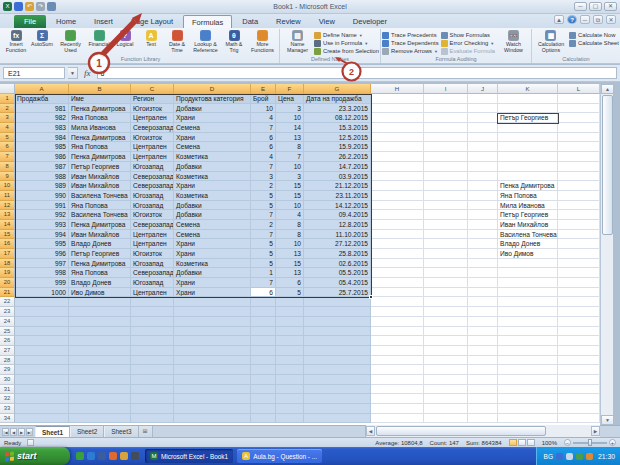  What do you see at coordinates (100, 341) in the screenshot?
I see `cell-B26` at bounding box center [100, 341].